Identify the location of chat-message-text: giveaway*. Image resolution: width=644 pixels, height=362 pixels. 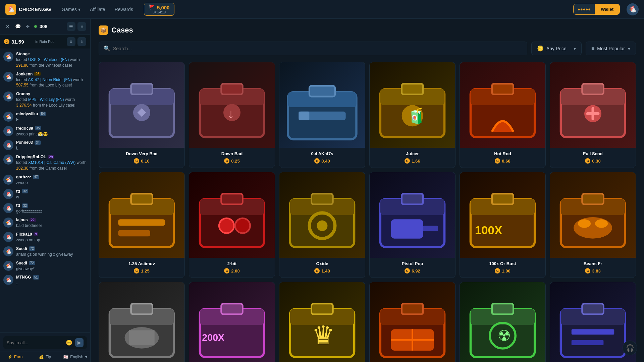
(52, 269).